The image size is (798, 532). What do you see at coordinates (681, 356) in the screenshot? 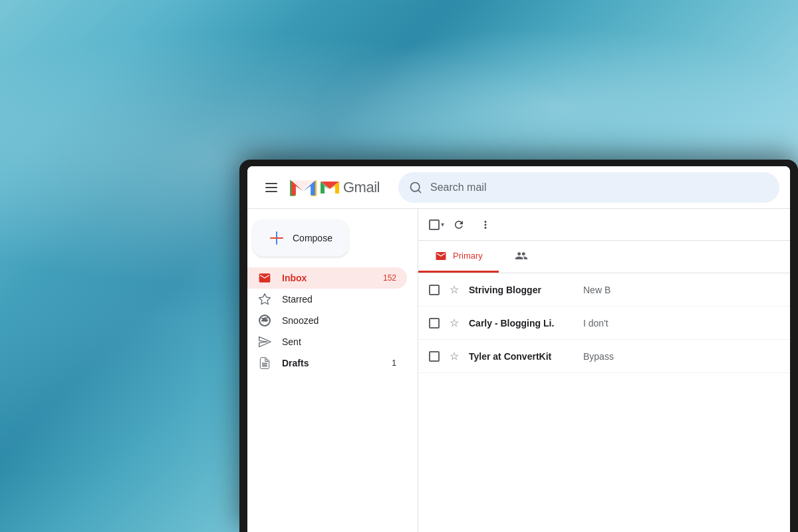
I see `email-preview-3: Bypass` at bounding box center [681, 356].